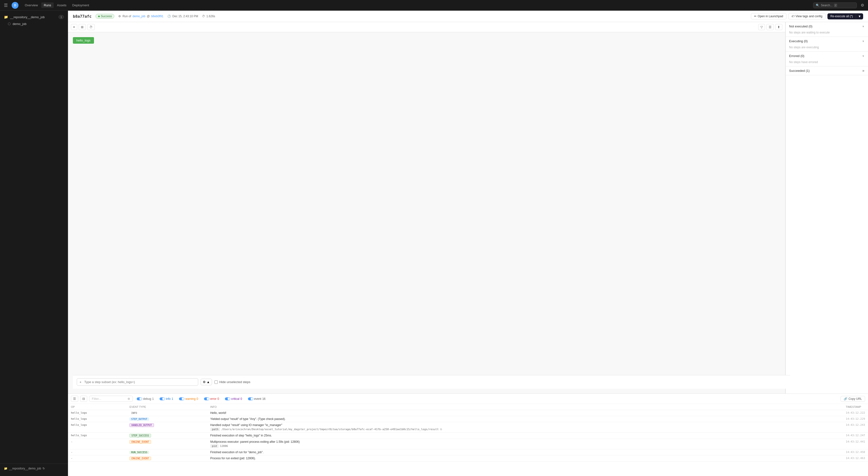 This screenshot has height=476, width=868. What do you see at coordinates (804, 62) in the screenshot?
I see `rp-errored-empty: No steps have errored` at bounding box center [804, 62].